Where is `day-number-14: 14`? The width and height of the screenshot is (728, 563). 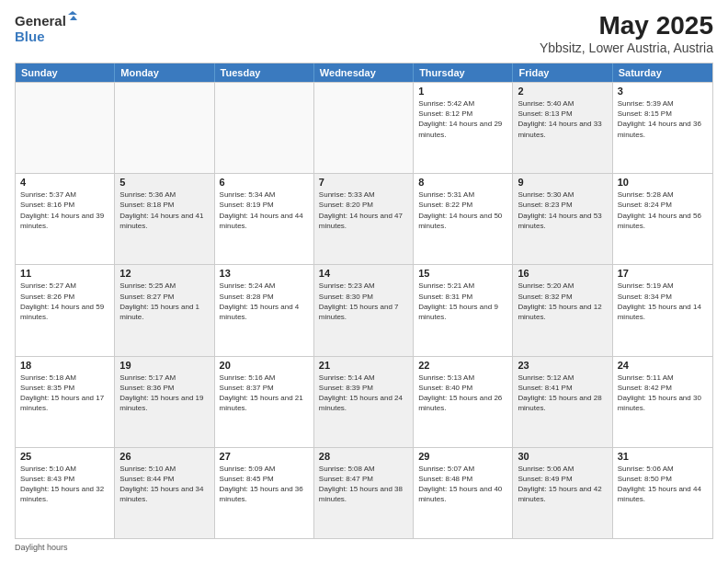
day-number-14: 14 is located at coordinates (364, 273).